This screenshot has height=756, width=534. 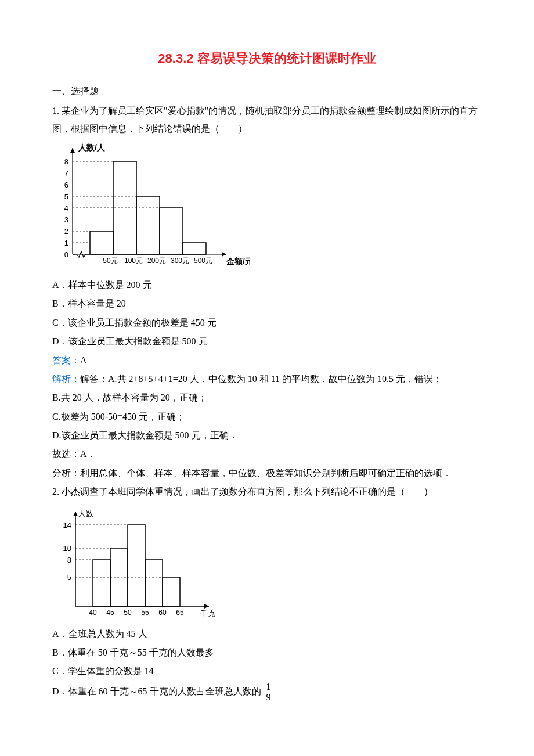 I want to click on xcat-45: 45, so click(x=110, y=613).